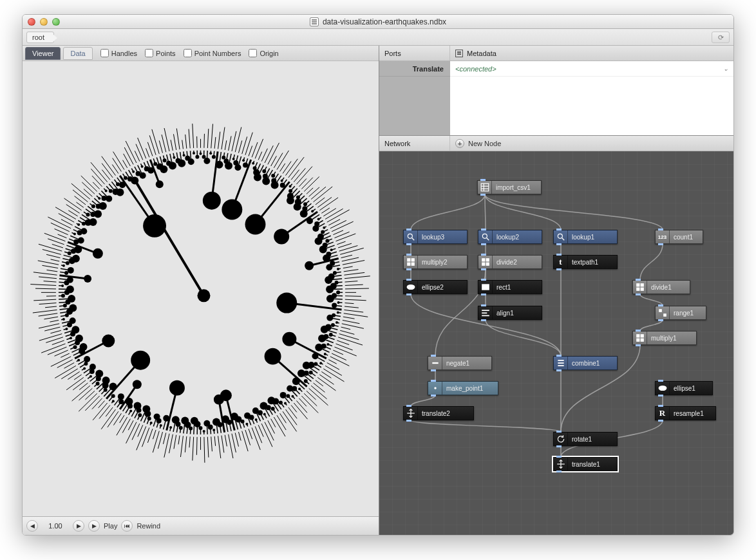 The image size is (756, 560). What do you see at coordinates (160, 53) in the screenshot?
I see `check-points: Points` at bounding box center [160, 53].